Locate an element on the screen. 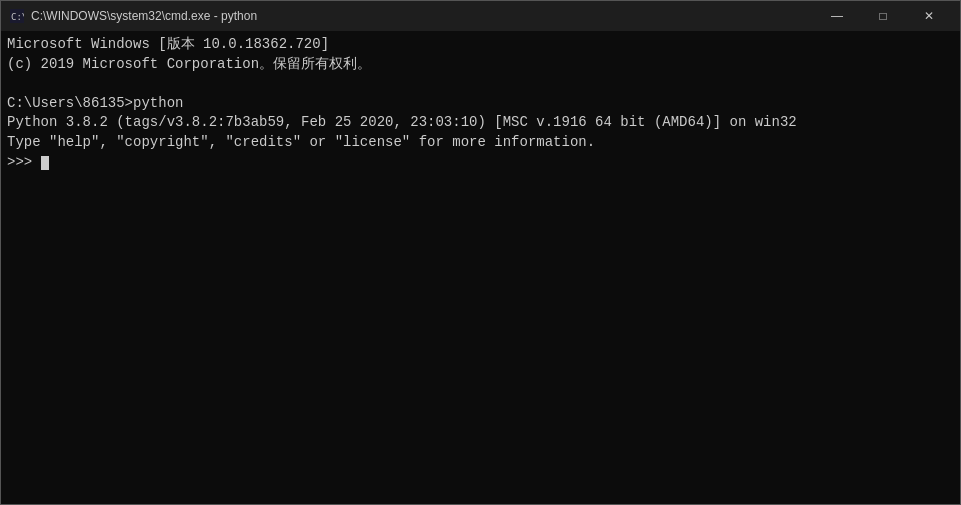 The width and height of the screenshot is (961, 505). close-button: ✕ is located at coordinates (929, 16).